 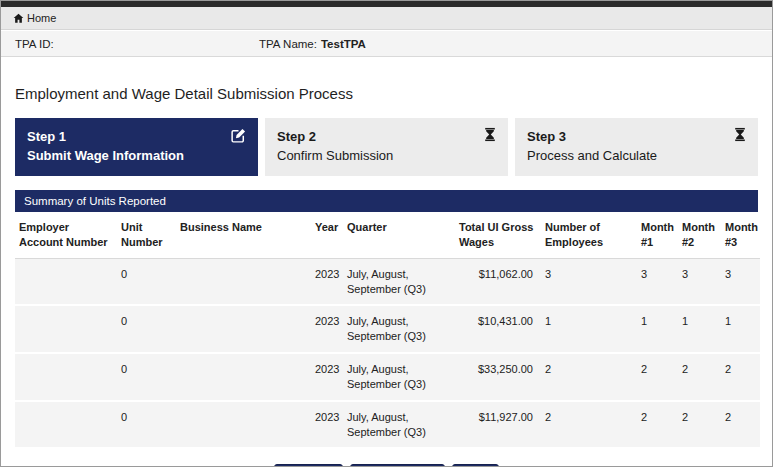 What do you see at coordinates (246, 235) in the screenshot?
I see `column-header: Business Name` at bounding box center [246, 235].